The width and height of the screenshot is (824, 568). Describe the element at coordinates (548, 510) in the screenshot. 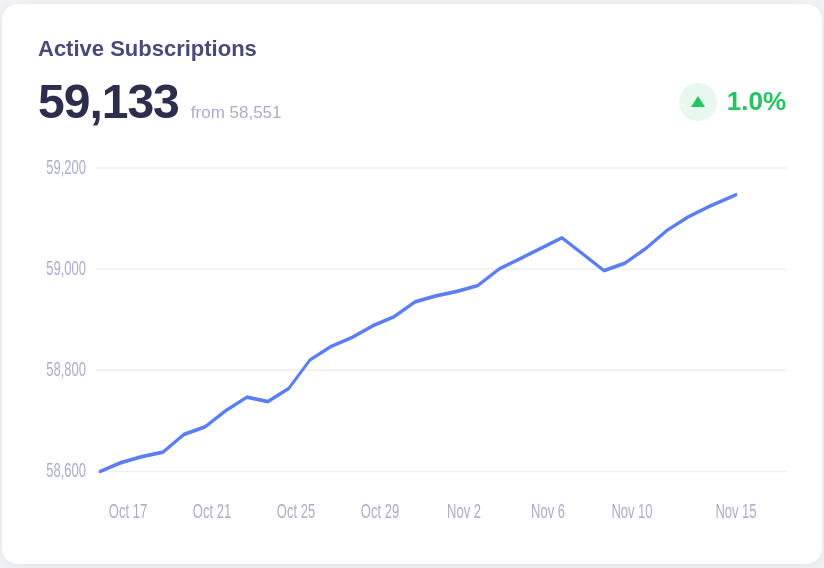

I see `x-label-nov6: Nov 6` at that location.